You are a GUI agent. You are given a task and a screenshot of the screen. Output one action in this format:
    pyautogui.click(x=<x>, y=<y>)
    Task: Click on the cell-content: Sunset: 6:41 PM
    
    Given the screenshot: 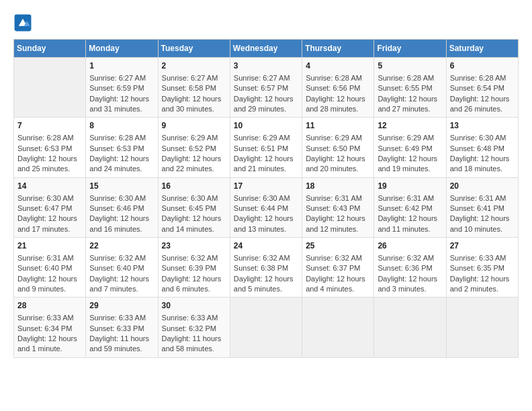 What is the action you would take?
    pyautogui.click(x=482, y=208)
    